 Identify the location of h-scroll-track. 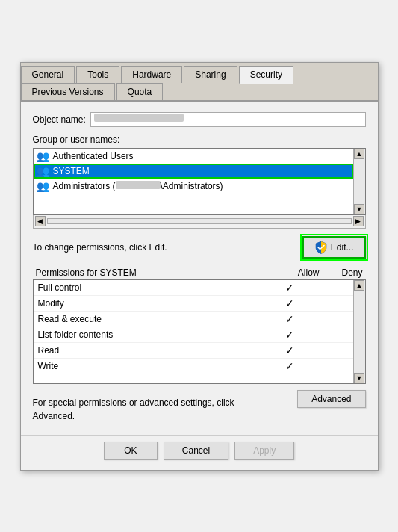
(199, 221).